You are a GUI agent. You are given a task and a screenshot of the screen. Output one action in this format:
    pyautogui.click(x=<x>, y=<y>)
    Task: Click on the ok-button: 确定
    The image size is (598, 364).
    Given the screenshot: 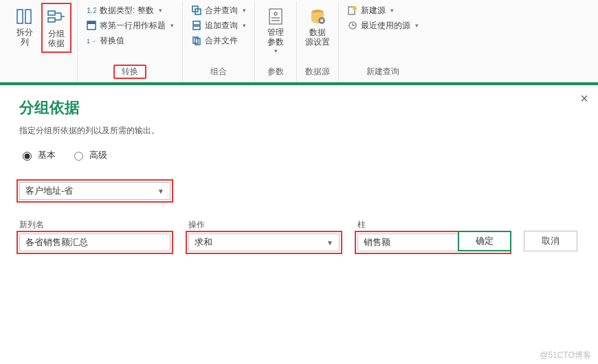 What is the action you would take?
    pyautogui.click(x=485, y=241)
    